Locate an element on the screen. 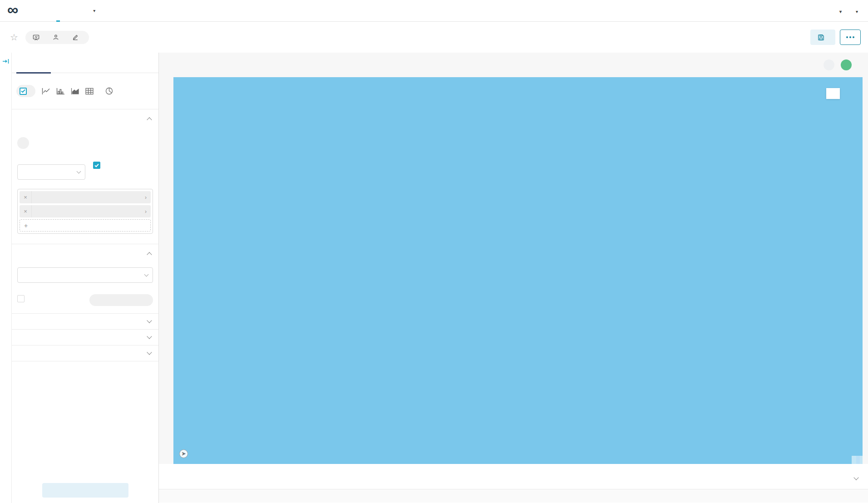  ellipsis-icon is located at coordinates (850, 37).